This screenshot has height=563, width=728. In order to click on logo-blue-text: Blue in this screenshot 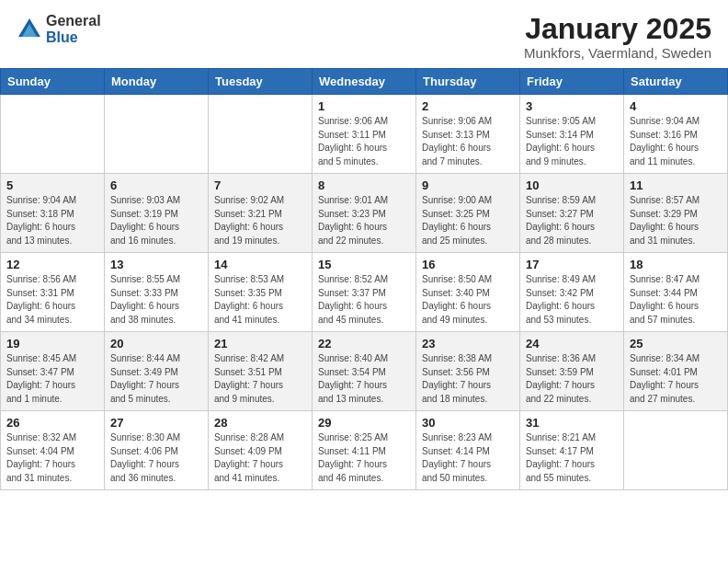, I will do `click(74, 38)`.